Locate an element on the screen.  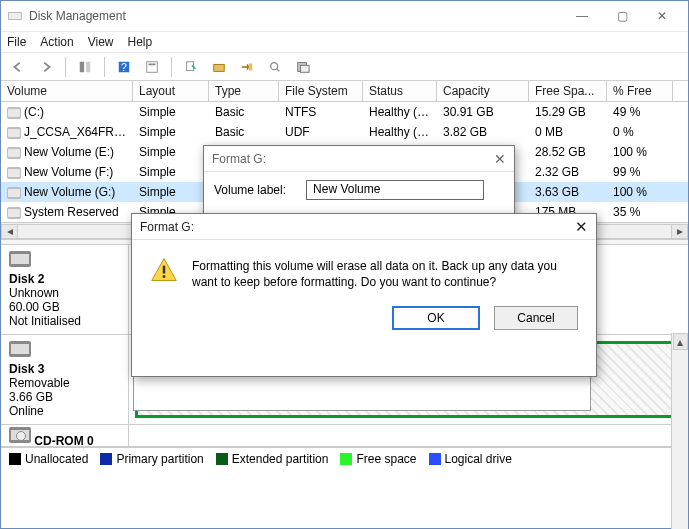
partition-map is located at coordinates (408, 436).